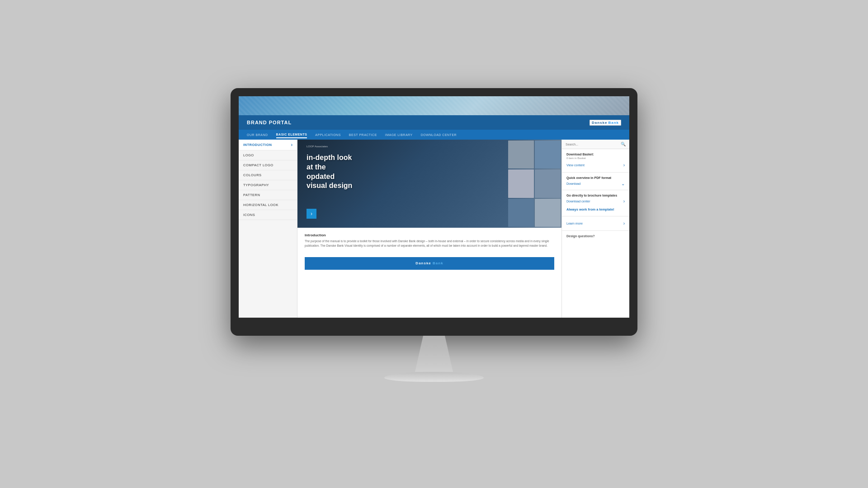 Image resolution: width=868 pixels, height=488 pixels. Describe the element at coordinates (576, 165) in the screenshot. I see `view-content-label: View content` at that location.